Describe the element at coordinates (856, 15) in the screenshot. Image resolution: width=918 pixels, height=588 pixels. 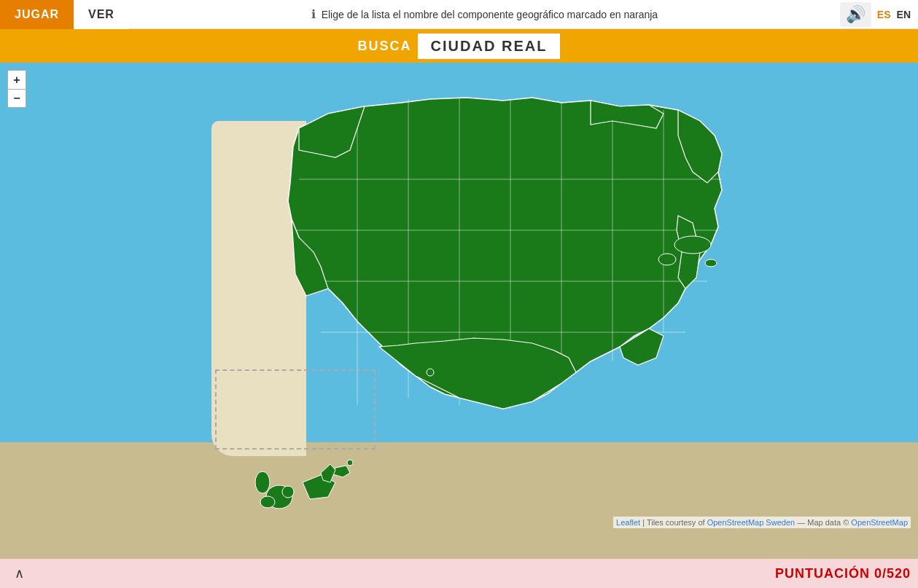
I see `sound-button: 🔊` at that location.